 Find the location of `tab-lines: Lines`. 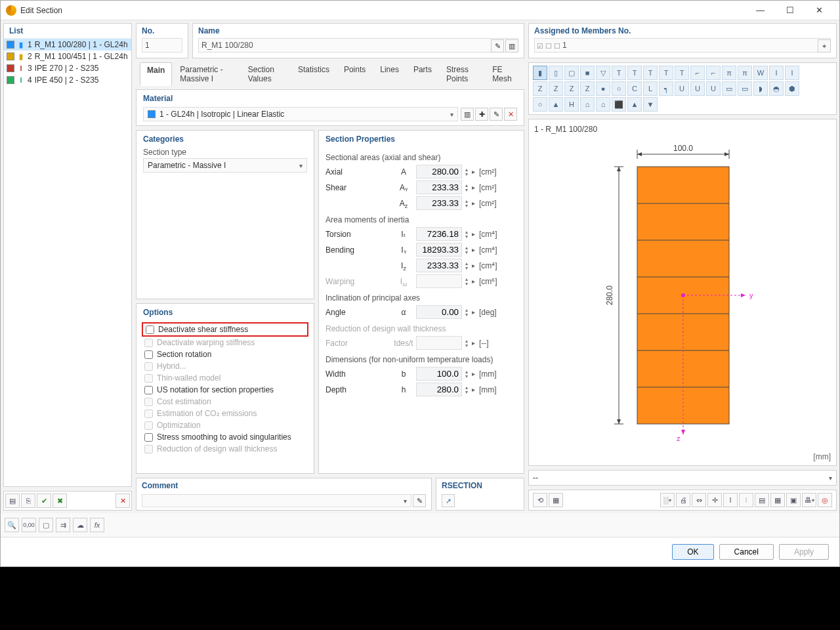

tab-lines: Lines is located at coordinates (390, 74).